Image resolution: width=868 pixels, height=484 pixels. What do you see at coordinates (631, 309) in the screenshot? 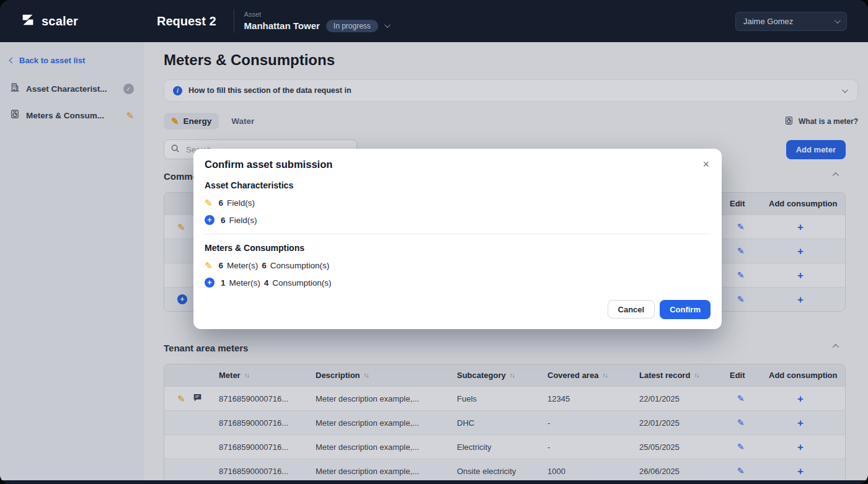
I see `cancel-button: Cancel` at bounding box center [631, 309].